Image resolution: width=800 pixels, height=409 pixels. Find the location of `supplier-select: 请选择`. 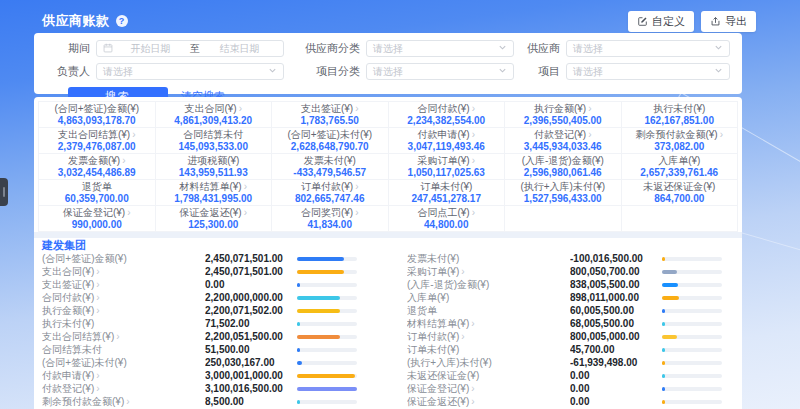

supplier-select: 请选择 is located at coordinates (648, 48).